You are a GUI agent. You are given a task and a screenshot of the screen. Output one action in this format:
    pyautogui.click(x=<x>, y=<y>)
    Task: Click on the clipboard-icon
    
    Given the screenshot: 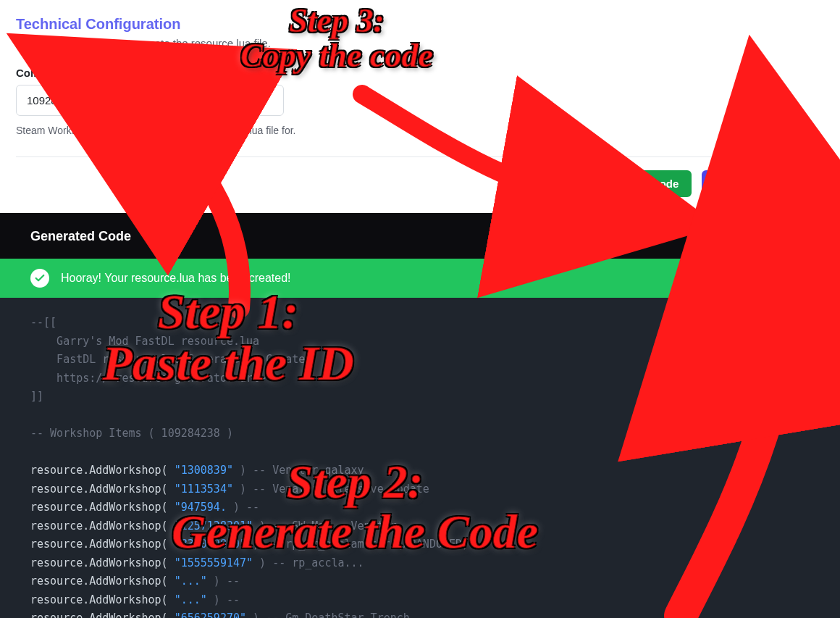 What is the action you would take?
    pyautogui.click(x=610, y=184)
    